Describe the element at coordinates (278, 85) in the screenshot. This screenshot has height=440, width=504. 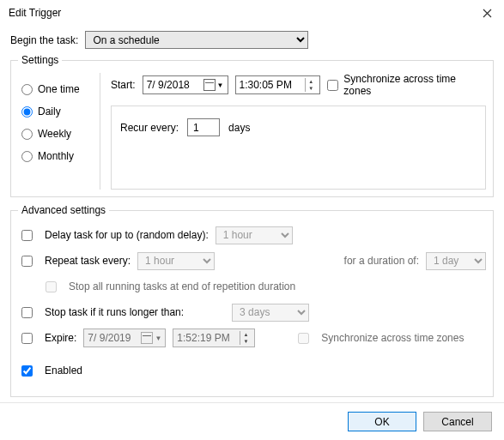
I see `start-time-picker: 1:30:05 PM ▲▼` at that location.